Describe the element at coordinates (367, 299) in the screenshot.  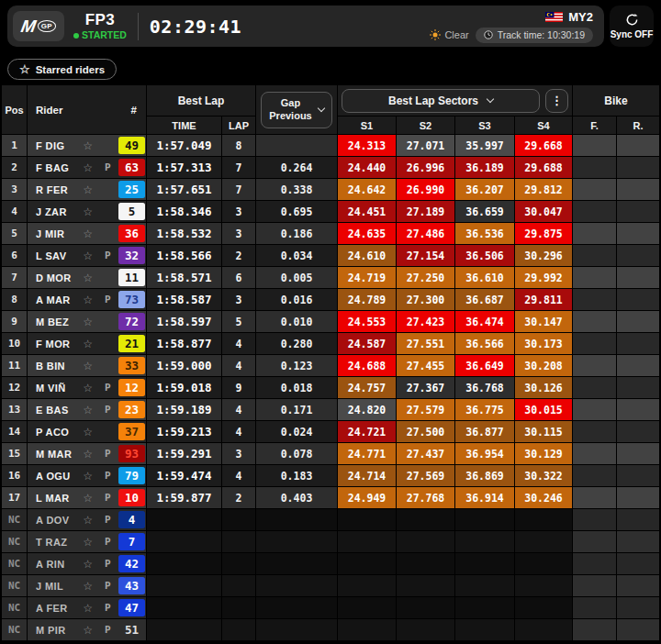
I see `sector-s1: 24.789` at that location.